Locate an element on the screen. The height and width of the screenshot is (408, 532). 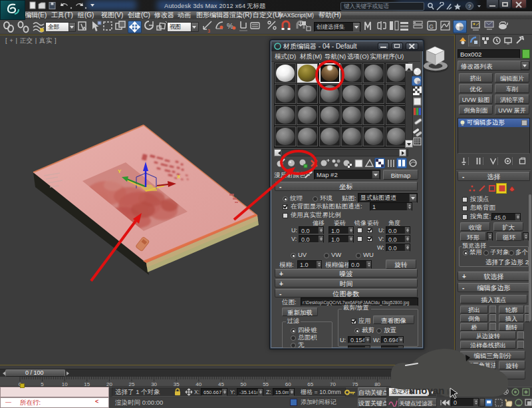
svg-text: 40 is located at coordinates (198, 384).